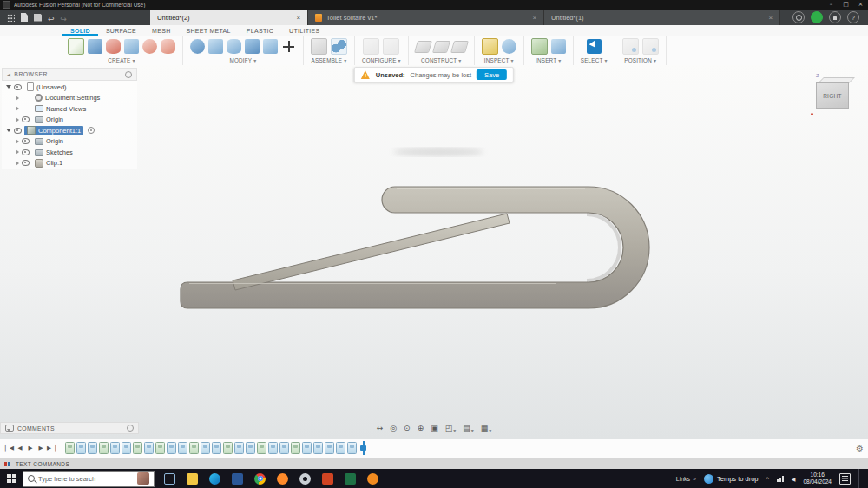 Image resolution: width=868 pixels, height=488 pixels. Describe the element at coordinates (330, 61) in the screenshot. I see `assemble-group-dropdown: ASSEMBLE` at that location.